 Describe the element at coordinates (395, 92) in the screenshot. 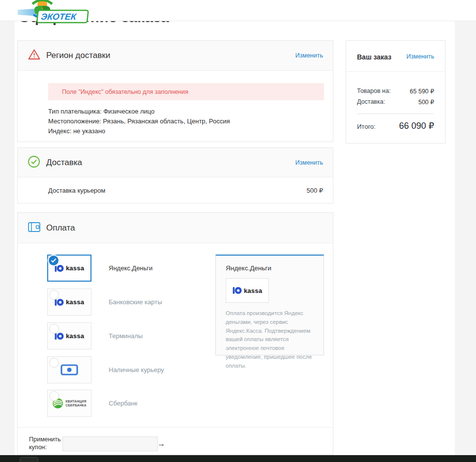

I see `order-summary: Ваш заказ Изменить Товаров на: 65 590 ₽ …` at that location.